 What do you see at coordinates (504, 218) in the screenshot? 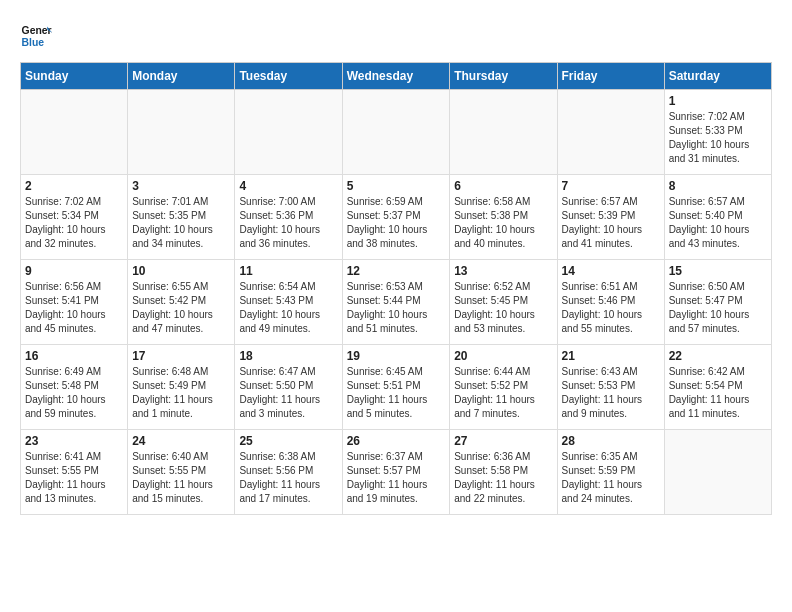
I see `calendar-cell: 6Sunrise: 6:58 AM Sunset: 5:38 PM Daylig…` at bounding box center [504, 218].